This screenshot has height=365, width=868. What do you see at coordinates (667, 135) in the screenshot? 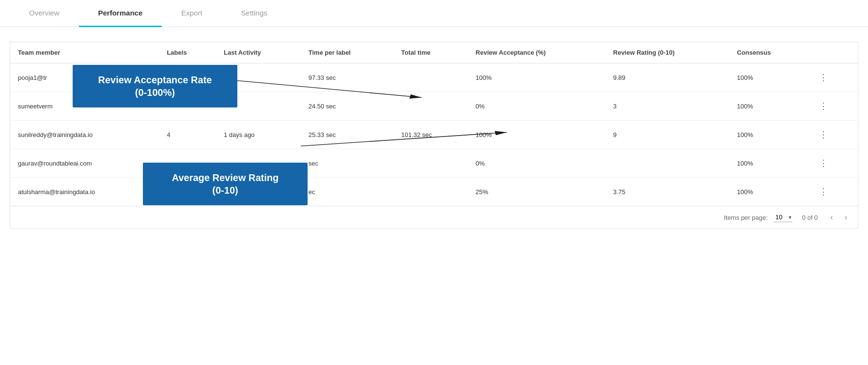
I see `cell-row2-col6: 9` at bounding box center [667, 135].